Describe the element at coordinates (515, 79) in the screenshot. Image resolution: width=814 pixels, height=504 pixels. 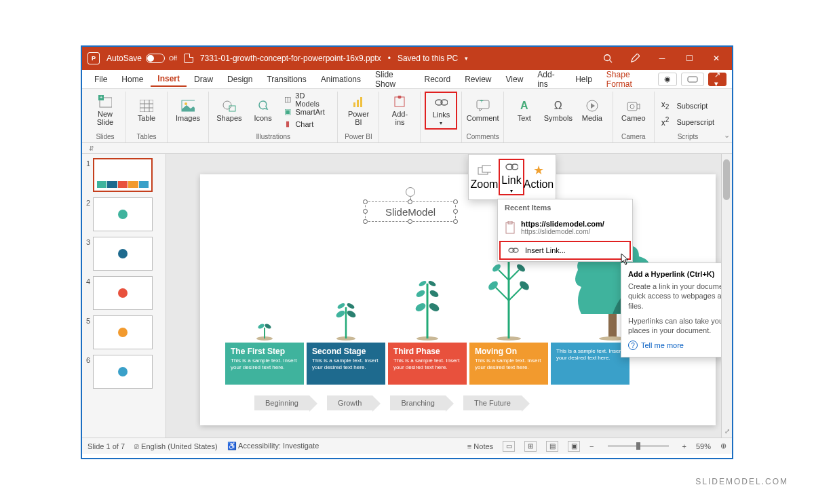
I see `tab-view: View` at that location.